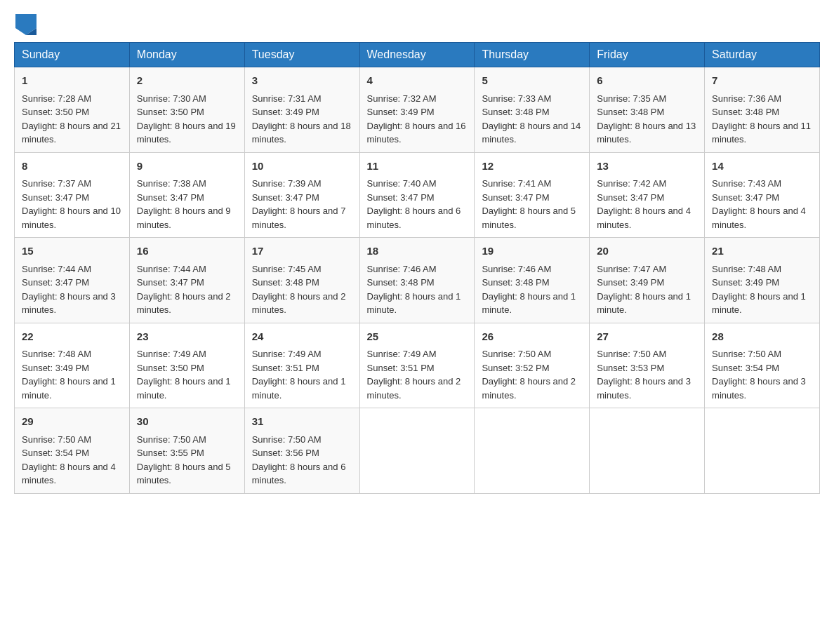 This screenshot has width=834, height=644. I want to click on day-number: 12, so click(532, 167).